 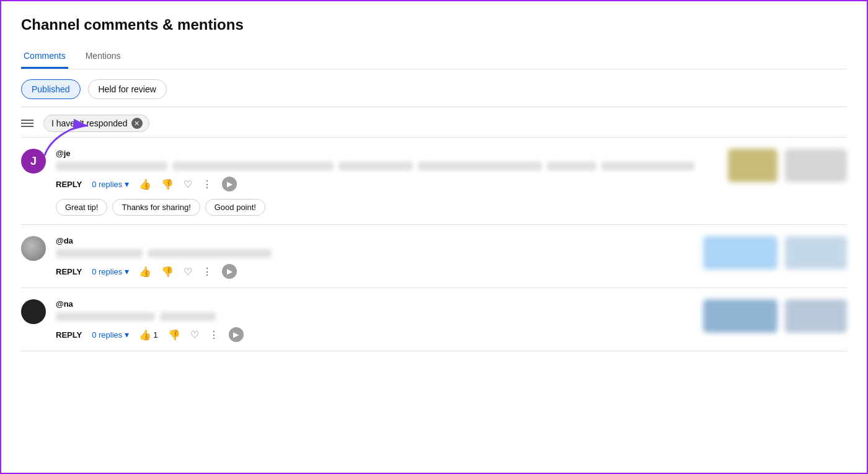 I want to click on quick-reply-good-point: Good point!, so click(x=236, y=207).